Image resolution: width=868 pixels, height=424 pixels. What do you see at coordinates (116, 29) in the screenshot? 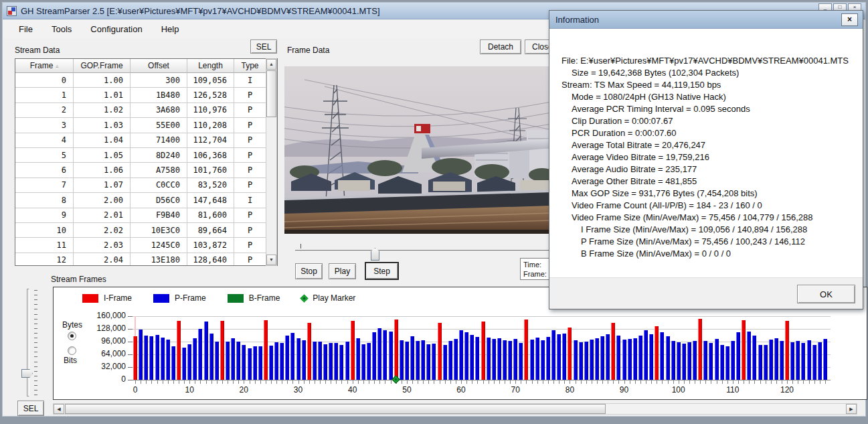
I see `menu-item-configuration: Configuration` at bounding box center [116, 29].